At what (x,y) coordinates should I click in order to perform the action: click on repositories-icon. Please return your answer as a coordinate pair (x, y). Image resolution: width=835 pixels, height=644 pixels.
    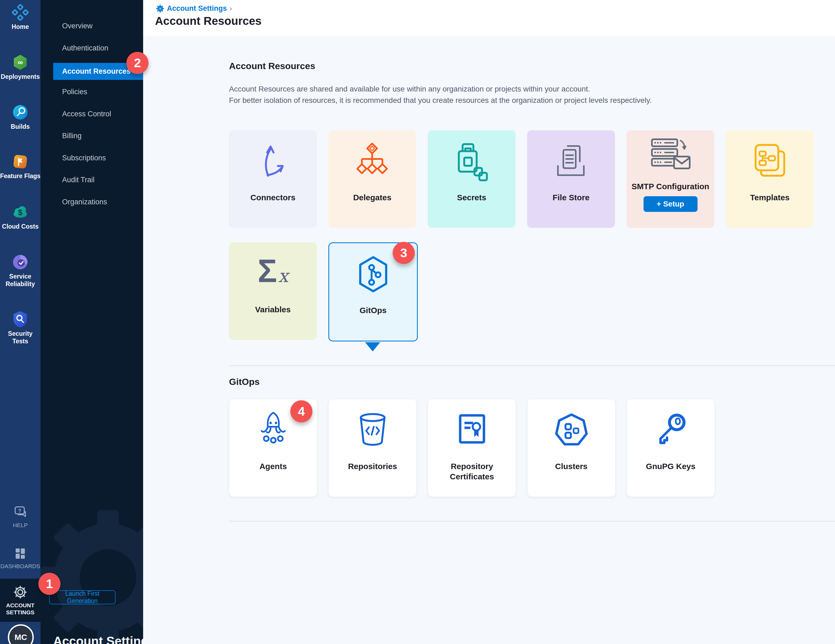
    Looking at the image, I should click on (372, 430).